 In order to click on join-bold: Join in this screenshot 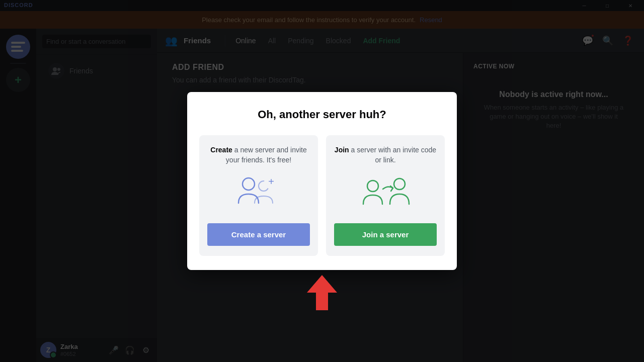, I will do `click(342, 150)`.